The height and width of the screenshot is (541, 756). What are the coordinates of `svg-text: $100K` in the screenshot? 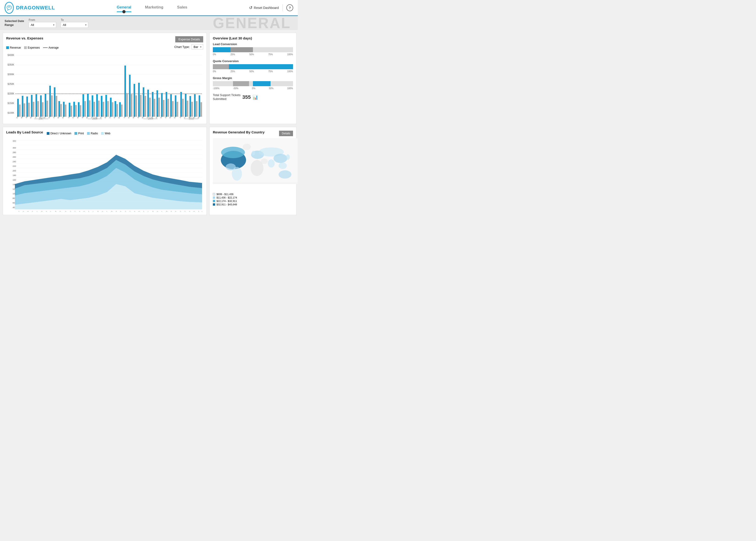 It's located at (11, 113).